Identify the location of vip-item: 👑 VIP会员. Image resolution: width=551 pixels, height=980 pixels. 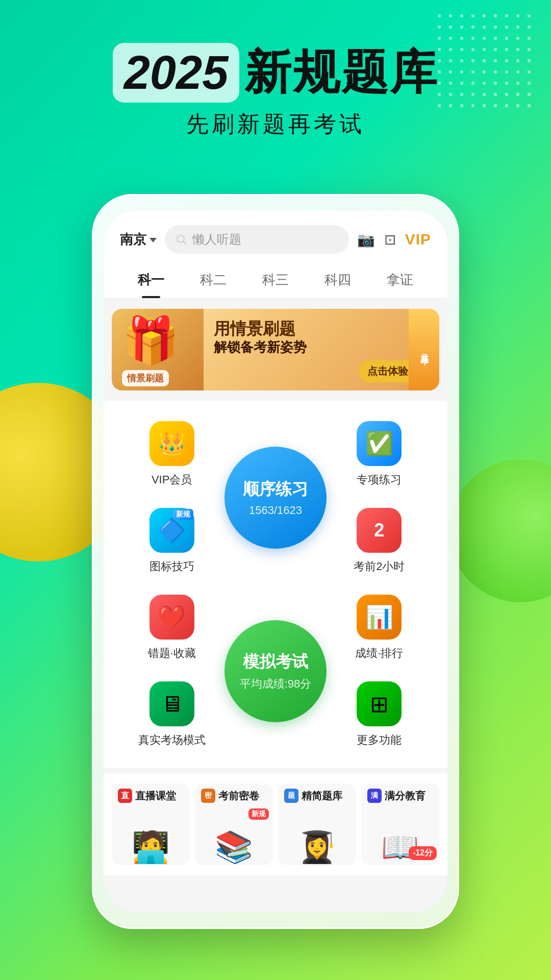
(172, 454).